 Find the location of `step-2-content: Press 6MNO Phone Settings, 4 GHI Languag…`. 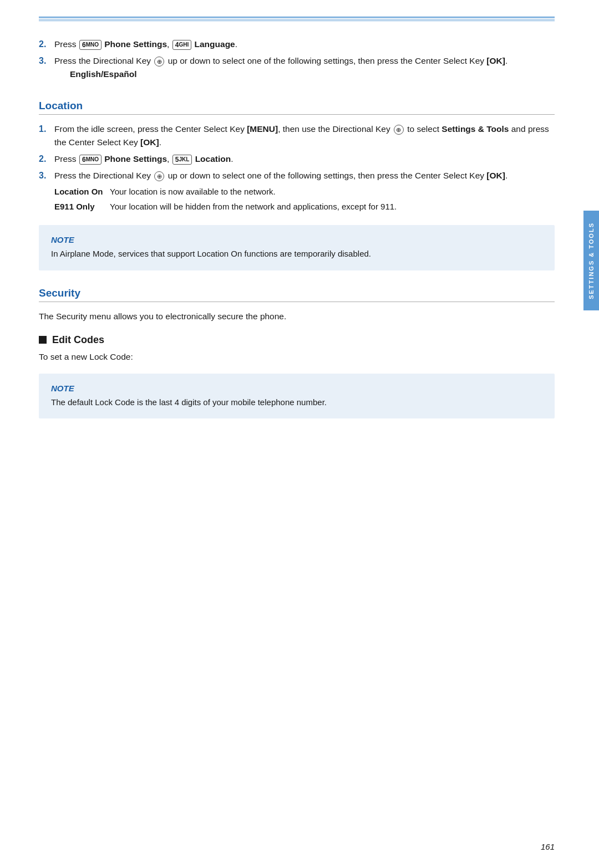

step-2-content: Press 6MNO Phone Settings, 4 GHI Languag… is located at coordinates (304, 44).